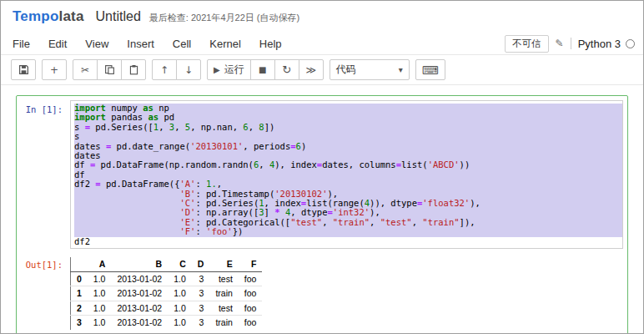  I want to click on logo-text-primary: Tempo, so click(35, 17).